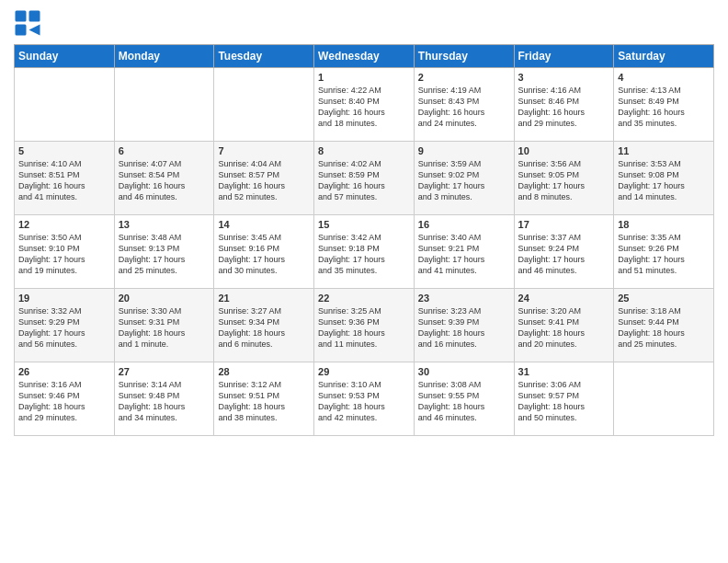  I want to click on day-number: 8, so click(364, 151).